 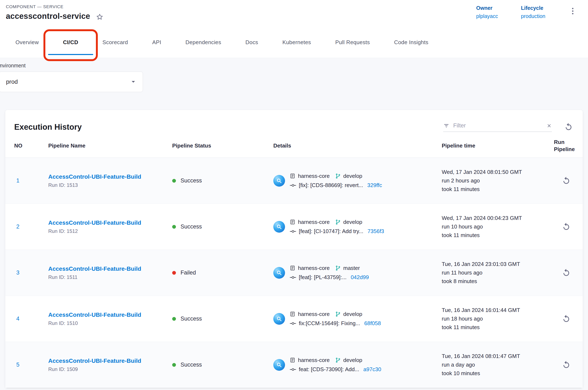 I want to click on time-date: Tue, 16 Jan 2024 08:01:47 GMT, so click(x=498, y=356).